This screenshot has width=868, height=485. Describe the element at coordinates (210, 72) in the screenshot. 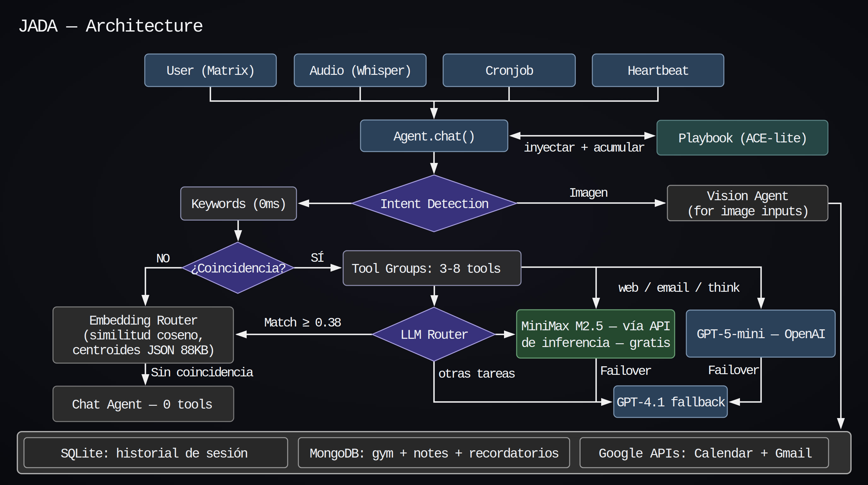

I see `svg-text: User (Matrix)` at that location.